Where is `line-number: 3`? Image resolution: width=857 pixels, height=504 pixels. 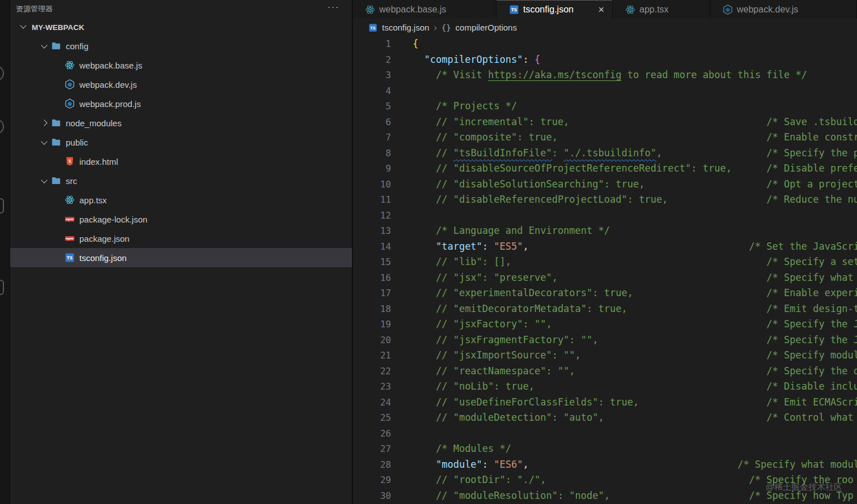 line-number: 3 is located at coordinates (372, 75).